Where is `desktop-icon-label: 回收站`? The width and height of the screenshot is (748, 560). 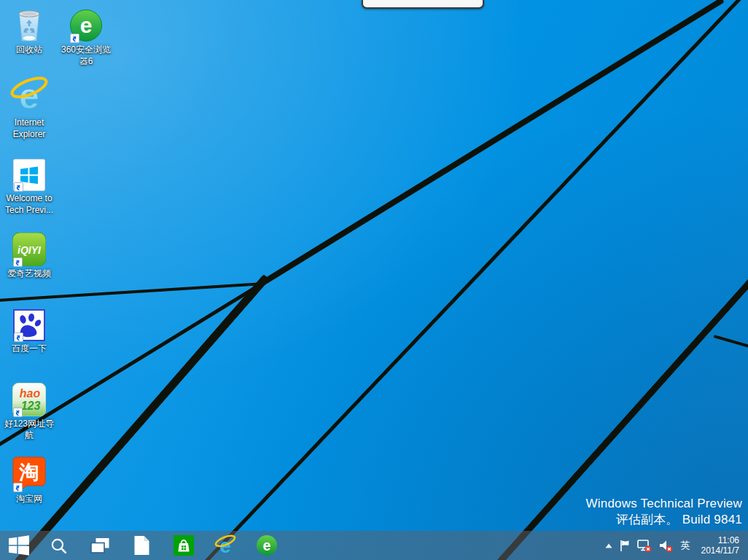
desktop-icon-label: 回收站 is located at coordinates (29, 50).